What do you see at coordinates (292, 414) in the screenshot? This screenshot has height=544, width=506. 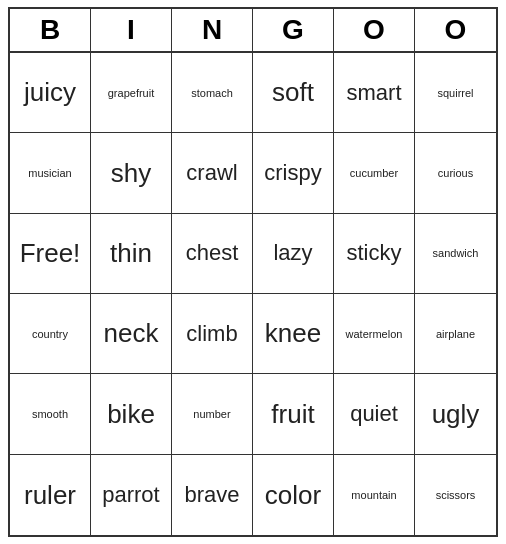 I see `cell-text-4-3: fruit` at bounding box center [292, 414].